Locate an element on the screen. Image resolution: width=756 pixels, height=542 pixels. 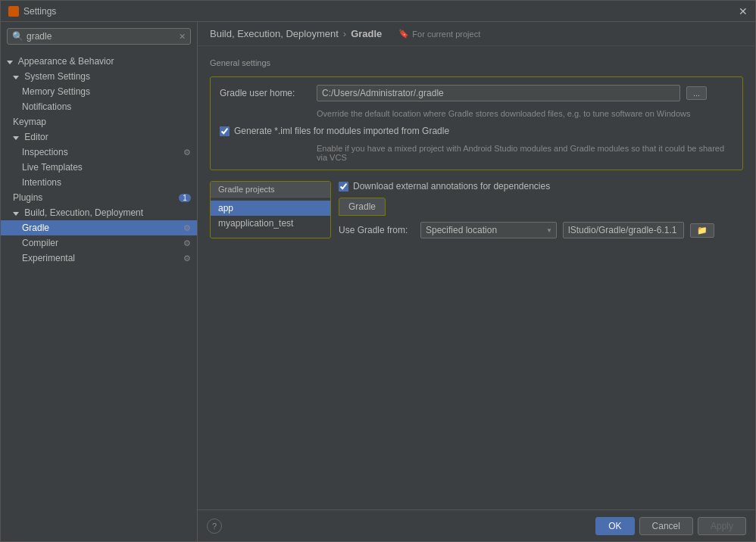
download-annotations-row: Download external annotations for depend… is located at coordinates (541, 186).